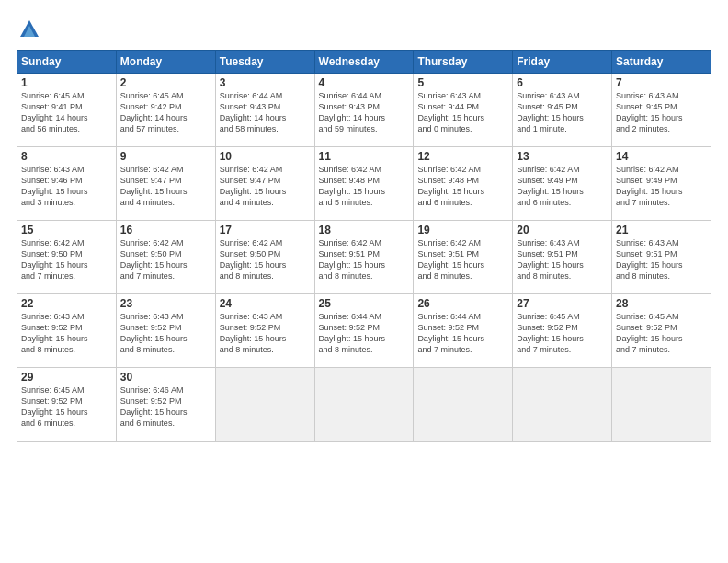 Image resolution: width=728 pixels, height=563 pixels. Describe the element at coordinates (66, 230) in the screenshot. I see `day-number: 15` at that location.